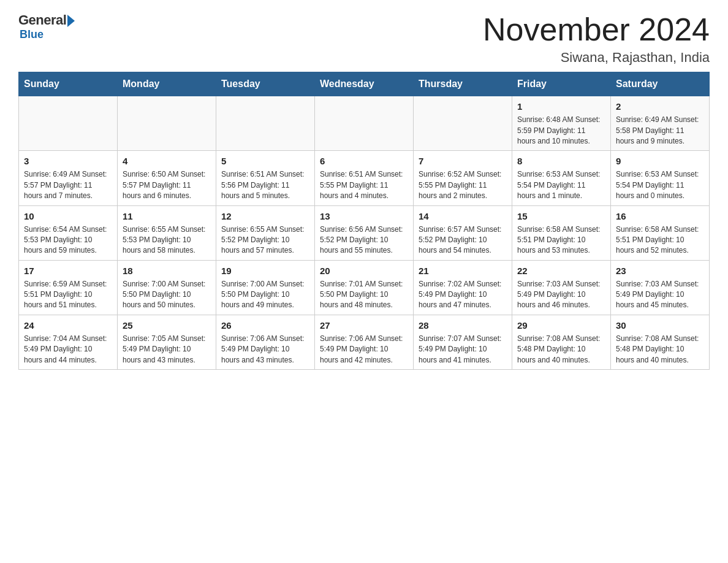  I want to click on day-number: 20, so click(364, 271).